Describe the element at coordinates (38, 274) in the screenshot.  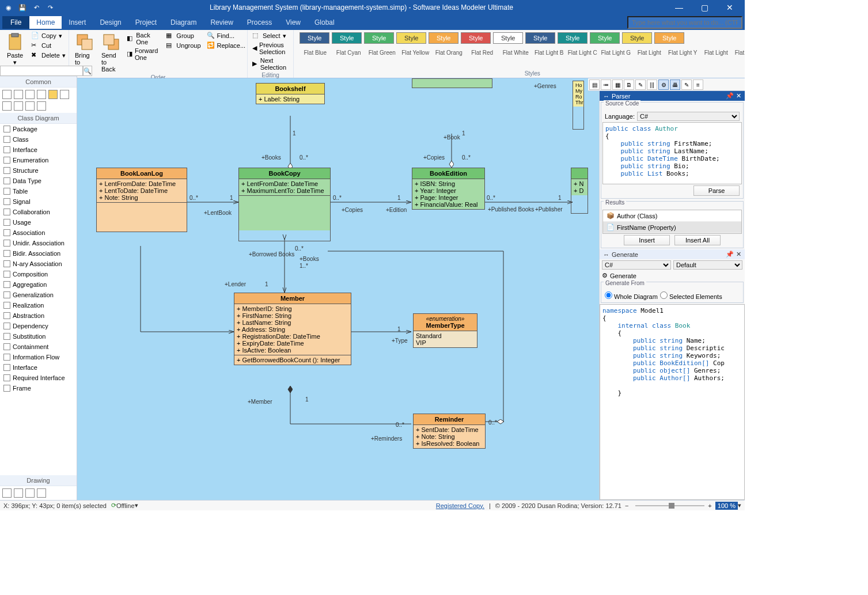
I see `toolbox-item: Composition` at that location.